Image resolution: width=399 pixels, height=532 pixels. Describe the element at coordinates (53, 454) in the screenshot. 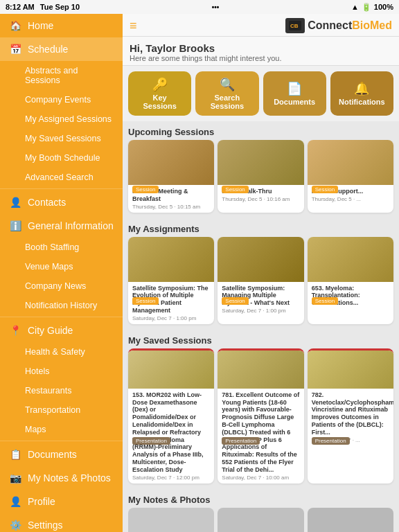

I see `sidebar-label-documents: Documents` at that location.